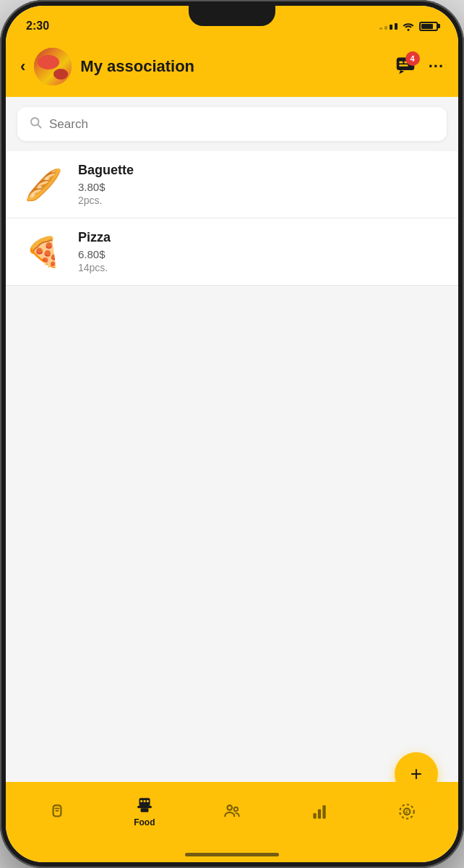 The width and height of the screenshot is (464, 868). Describe the element at coordinates (389, 26) in the screenshot. I see `signal-icon` at that location.